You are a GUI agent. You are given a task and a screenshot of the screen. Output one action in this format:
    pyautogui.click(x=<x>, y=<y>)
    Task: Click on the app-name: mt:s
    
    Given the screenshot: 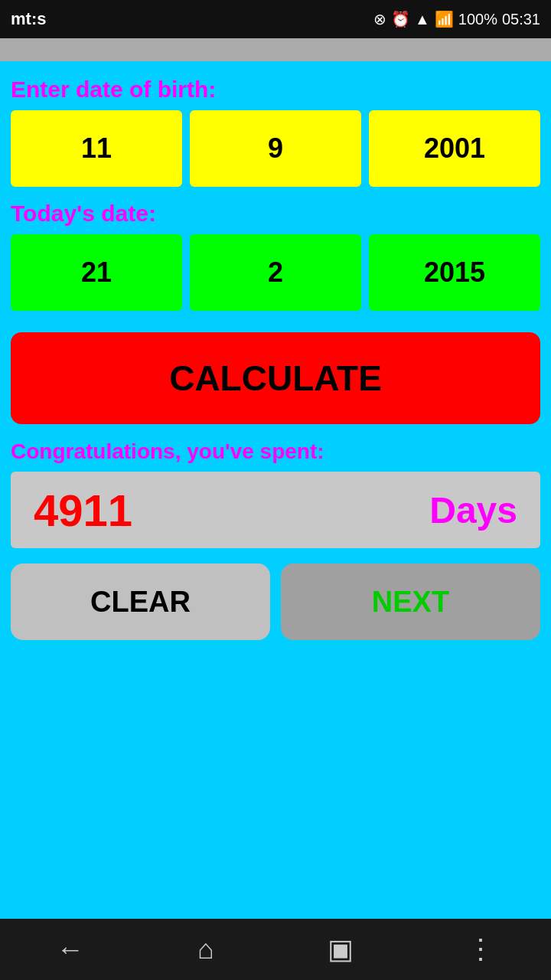 What is the action you would take?
    pyautogui.click(x=28, y=19)
    